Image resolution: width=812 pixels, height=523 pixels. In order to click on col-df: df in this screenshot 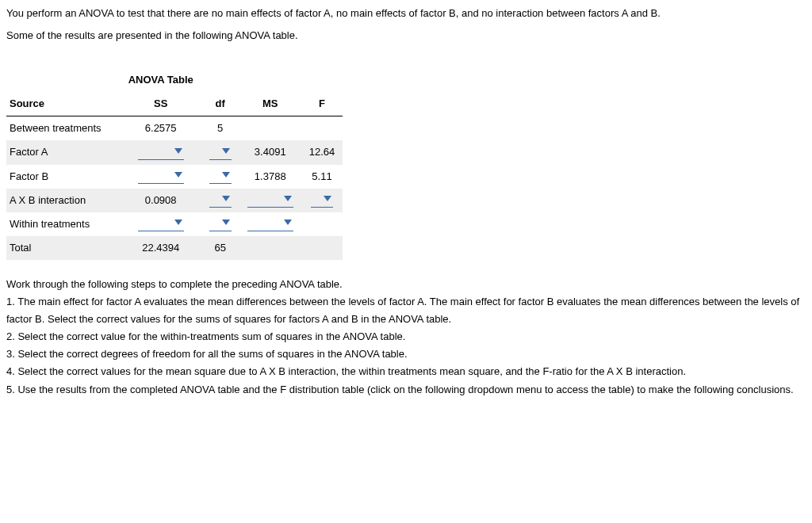, I will do `click(220, 105)`.